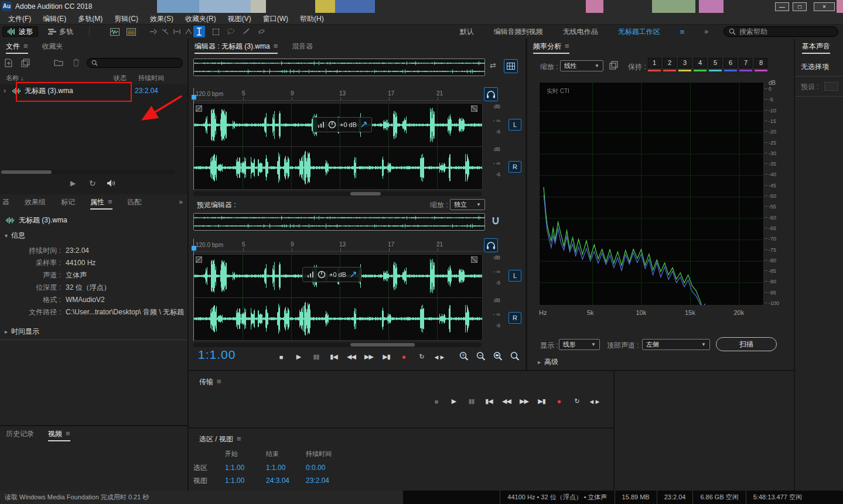 The width and height of the screenshot is (843, 504). What do you see at coordinates (101, 202) in the screenshot?
I see `tab-properties: 属性≡` at bounding box center [101, 202].